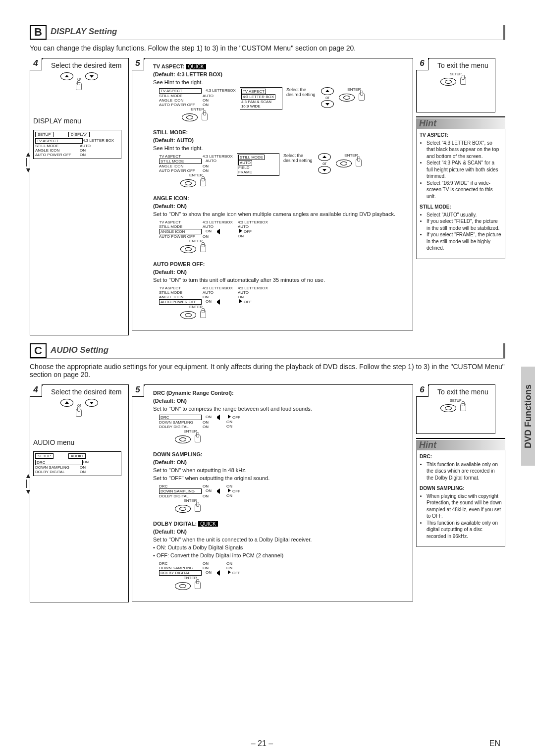 Image resolution: width=535 pixels, height=756 pixels. What do you see at coordinates (281, 454) in the screenshot?
I see `down-label: DOWN SAMPLING:` at bounding box center [281, 454].